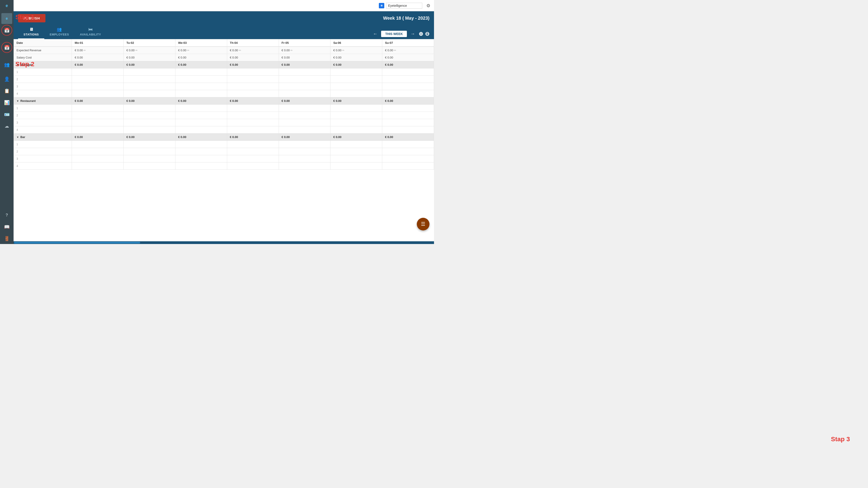 The width and height of the screenshot is (868, 488). What do you see at coordinates (150, 50) in the screenshot?
I see `cell-1: € 0.00 ✏` at bounding box center [150, 50].